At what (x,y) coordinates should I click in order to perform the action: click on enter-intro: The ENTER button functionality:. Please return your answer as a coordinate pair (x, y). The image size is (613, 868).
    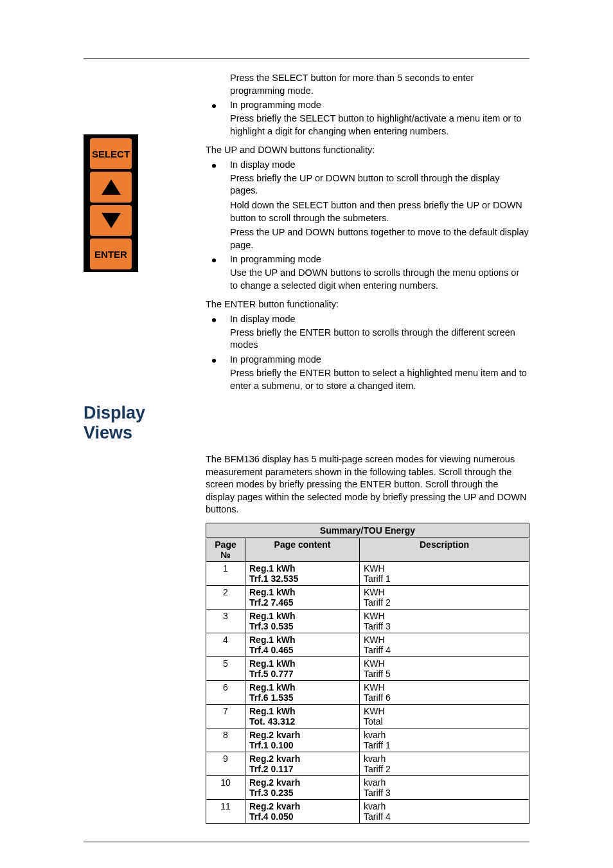
    Looking at the image, I should click on (368, 305).